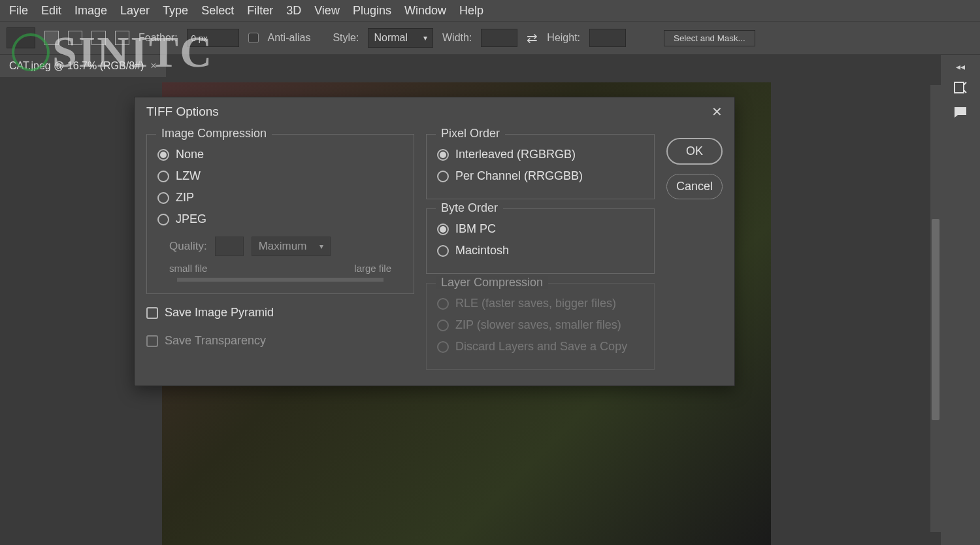  Describe the element at coordinates (135, 10) in the screenshot. I see `menu-layer: Layer` at that location.